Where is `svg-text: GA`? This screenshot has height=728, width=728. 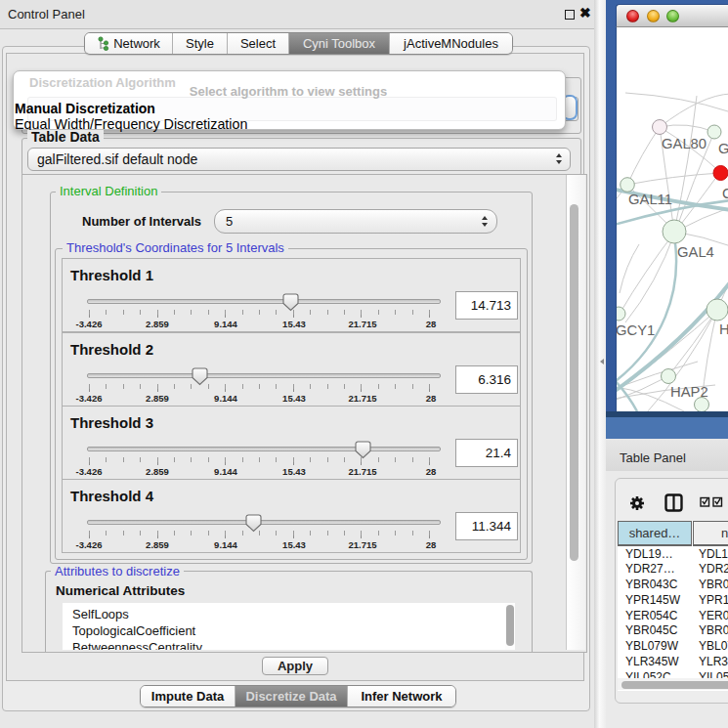 svg-text: GA is located at coordinates (723, 149).